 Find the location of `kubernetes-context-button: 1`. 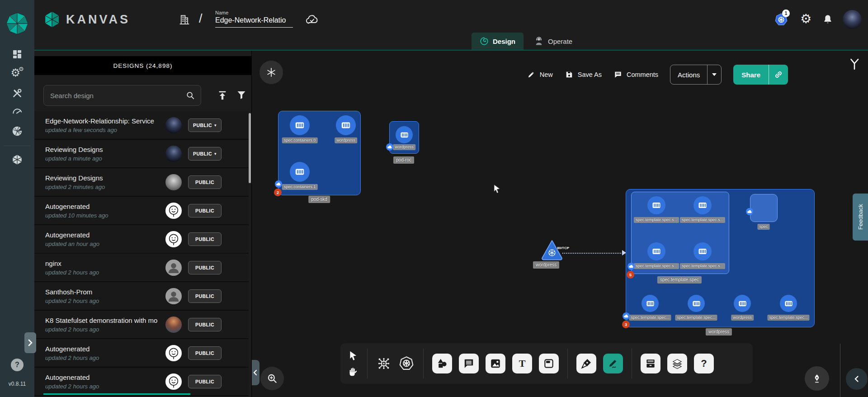

kubernetes-context-button: 1 is located at coordinates (781, 20).